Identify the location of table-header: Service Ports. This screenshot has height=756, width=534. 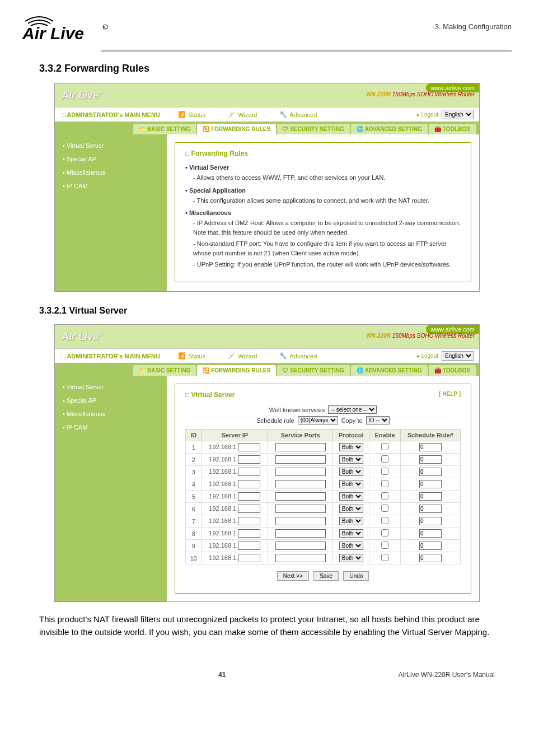
(301, 436).